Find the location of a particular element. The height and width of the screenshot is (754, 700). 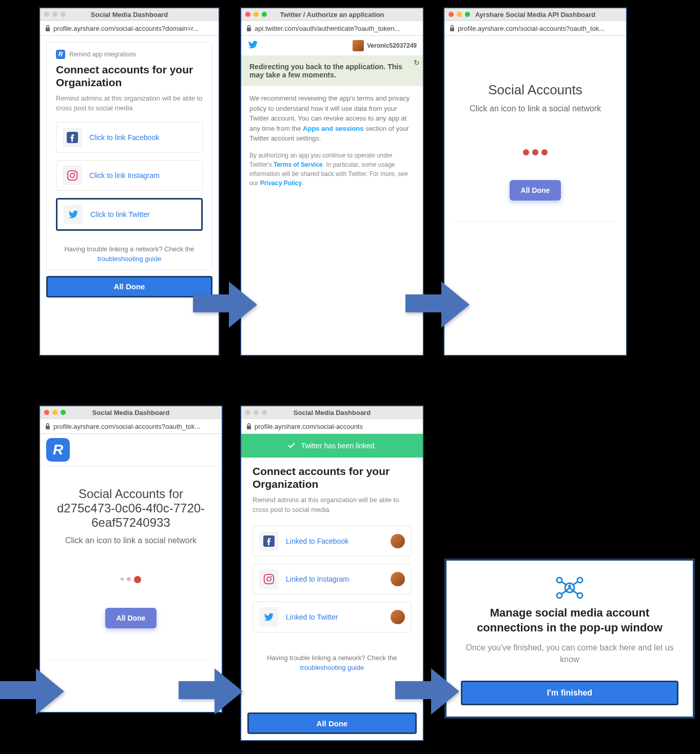

toast-text: Twitter has been linked. is located at coordinates (339, 446).